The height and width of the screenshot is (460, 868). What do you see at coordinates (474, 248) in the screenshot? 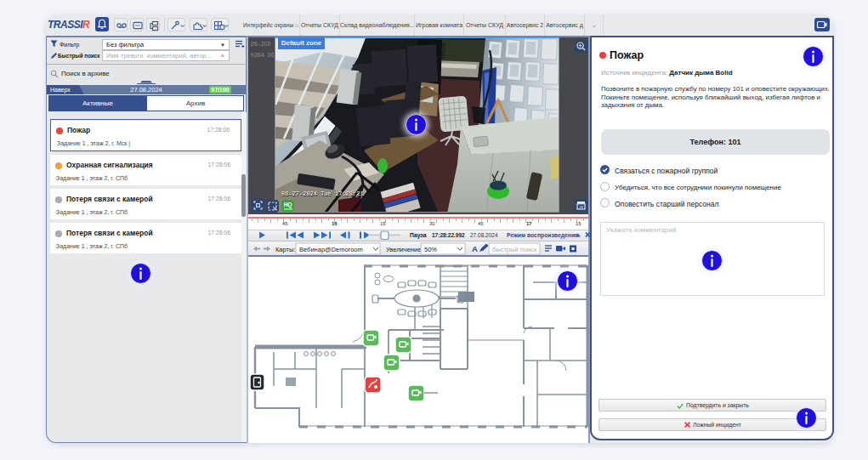
I see `svg-text: A` at bounding box center [474, 248].